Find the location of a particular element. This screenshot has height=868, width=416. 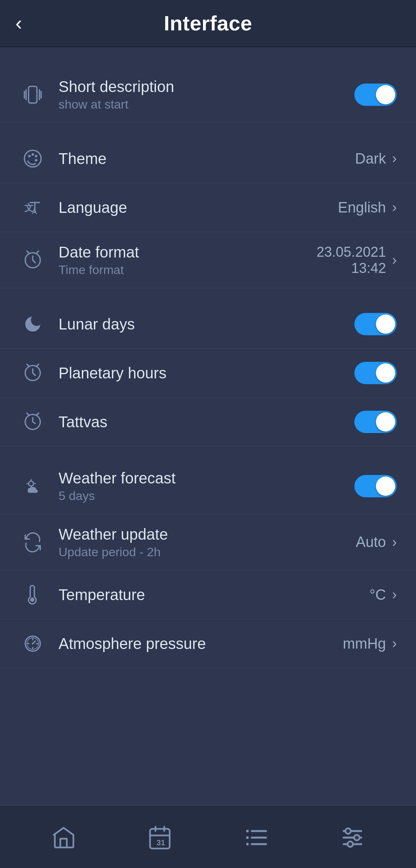

gauge-icon is located at coordinates (33, 644).